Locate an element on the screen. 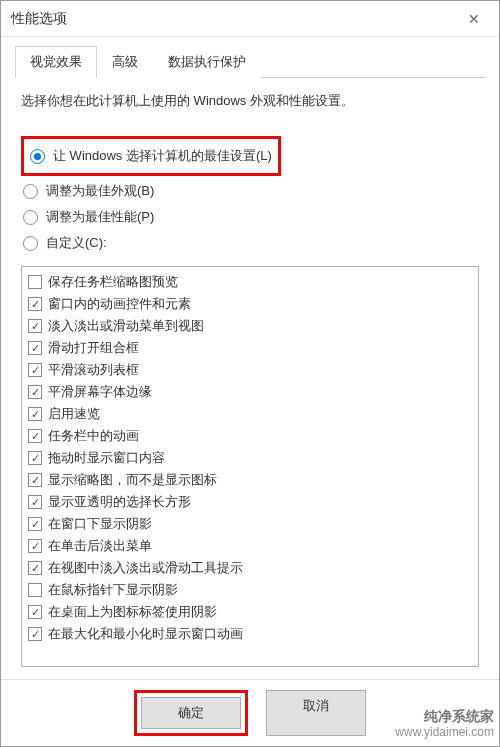 This screenshot has height=747, width=500. option-label: 启用速览 is located at coordinates (74, 414).